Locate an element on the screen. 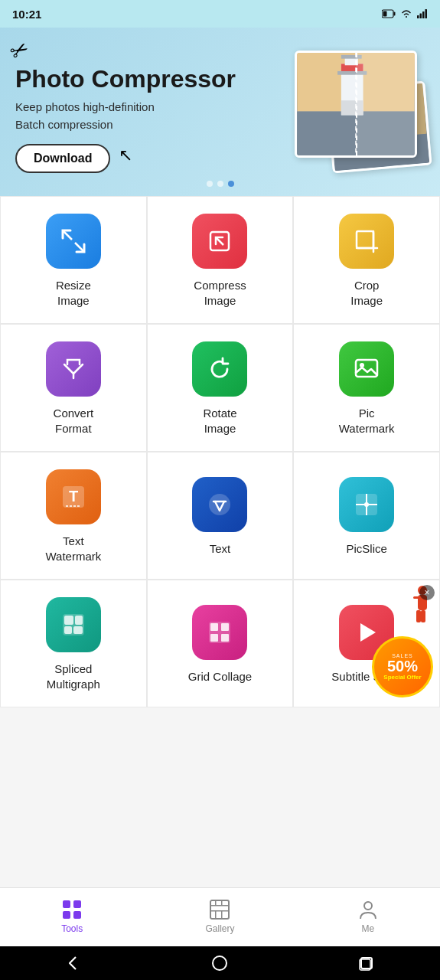 The height and width of the screenshot is (980, 440). tool-label-crop-image: Crop Image is located at coordinates (367, 292).